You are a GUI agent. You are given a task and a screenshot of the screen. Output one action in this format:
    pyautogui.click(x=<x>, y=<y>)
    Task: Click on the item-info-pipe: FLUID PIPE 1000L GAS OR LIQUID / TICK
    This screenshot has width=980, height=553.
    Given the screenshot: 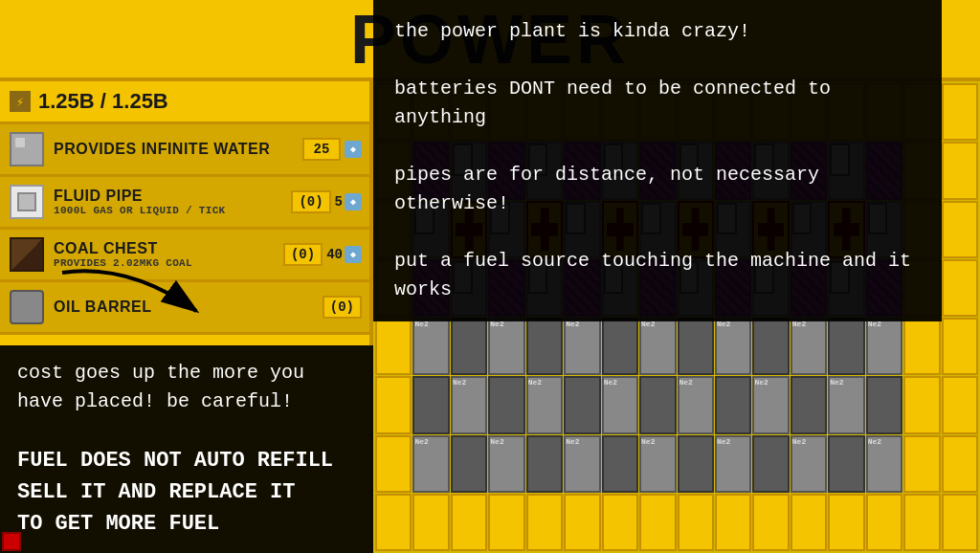 What is the action you would take?
    pyautogui.click(x=168, y=202)
    